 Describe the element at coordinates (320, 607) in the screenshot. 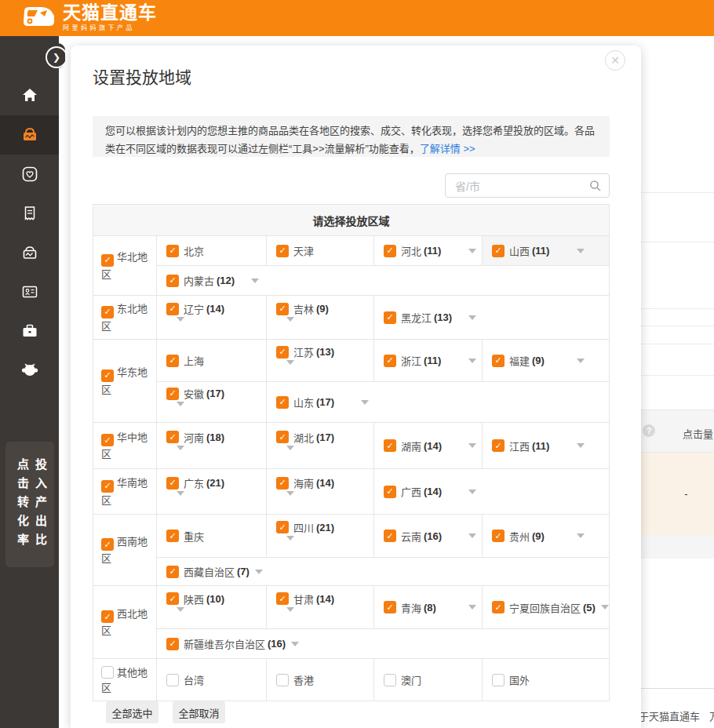

I see `province-cell: ✓甘肃(14)` at that location.